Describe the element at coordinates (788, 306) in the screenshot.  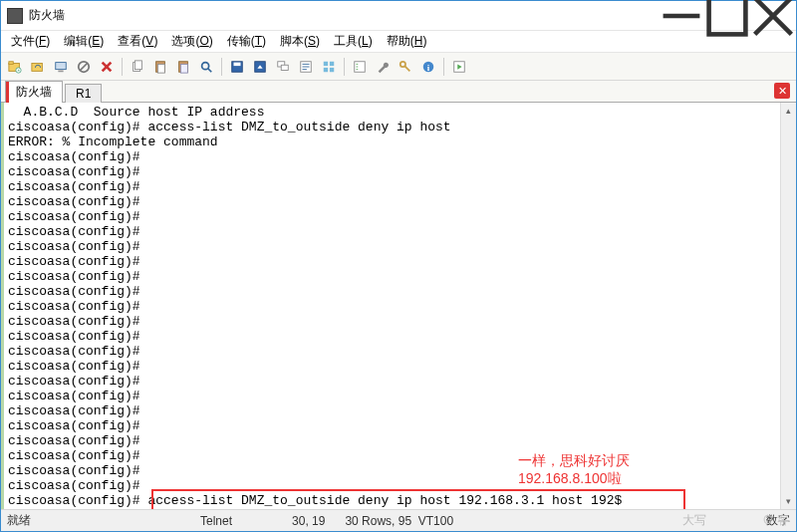
I see `vertical-scrollbar: ▴ ▾` at that location.